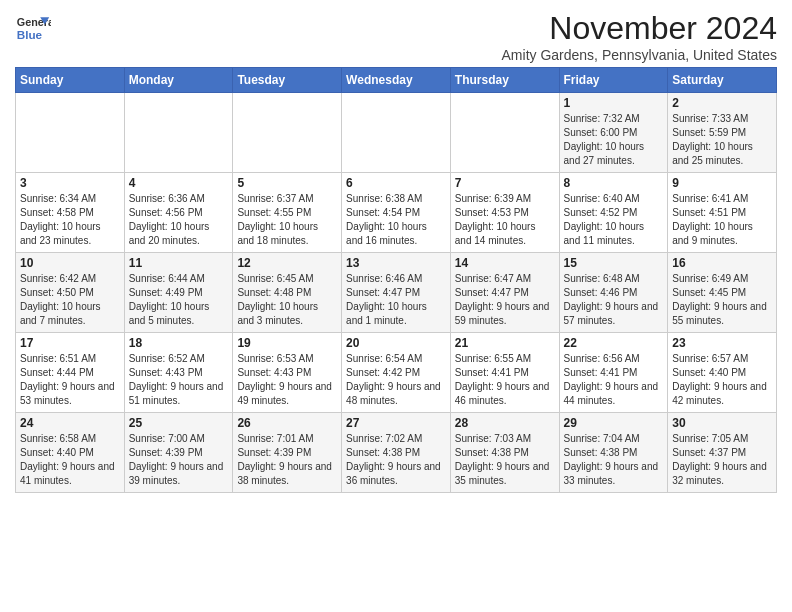  I want to click on day-number: 14, so click(505, 263).